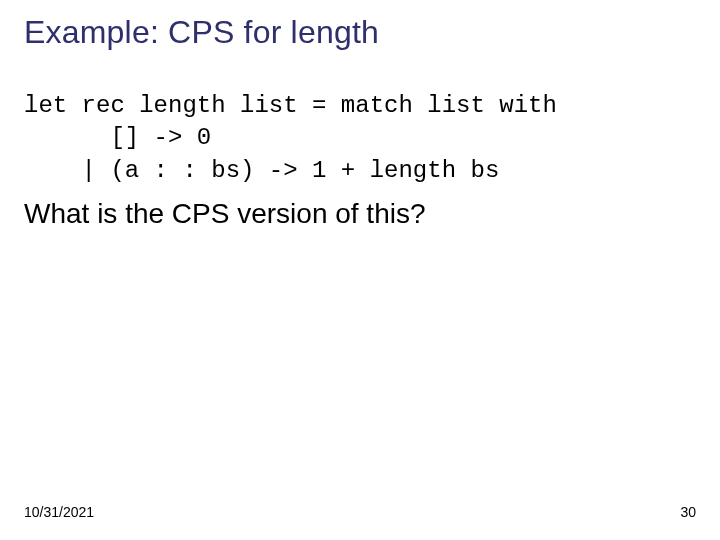 The image size is (720, 540). I want to click on code-line: | (a : : bs) -> 1 + length bs, so click(262, 170).